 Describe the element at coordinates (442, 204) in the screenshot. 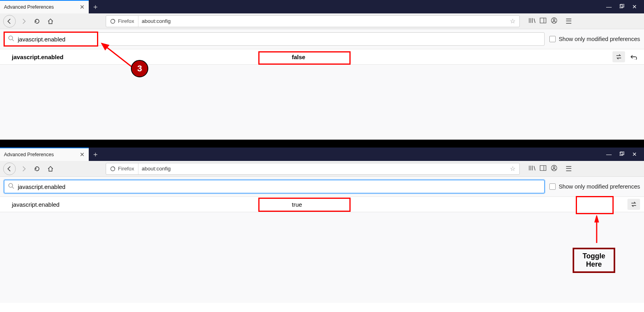

I see `preference-value: true` at that location.